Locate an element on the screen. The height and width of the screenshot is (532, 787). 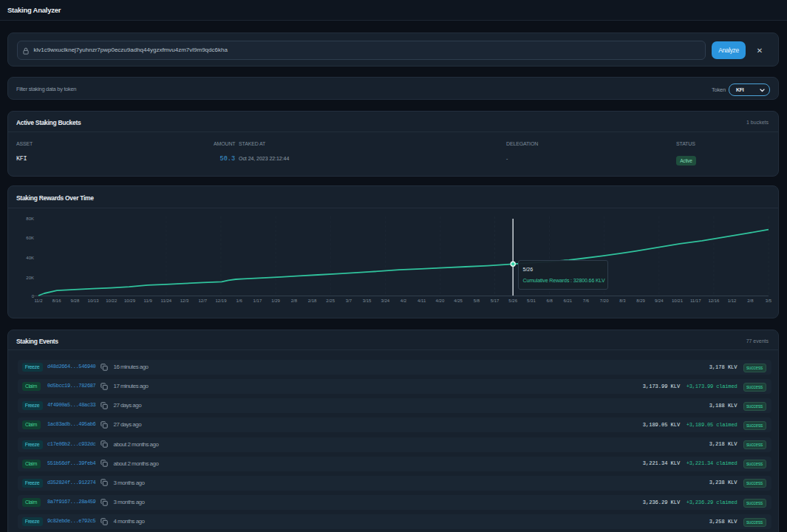
svg-text: 10/29 is located at coordinates (130, 301).